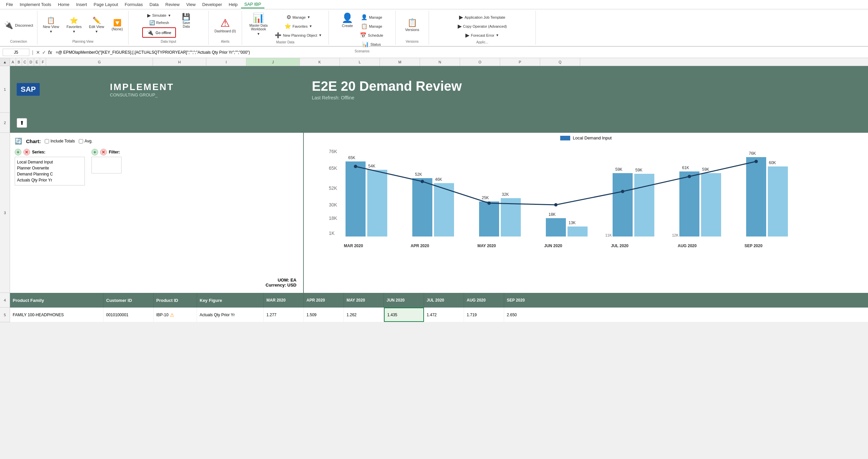 This screenshot has height=459, width=868. Describe the element at coordinates (364, 26) in the screenshot. I see `manage2-icon: 📋` at that location.